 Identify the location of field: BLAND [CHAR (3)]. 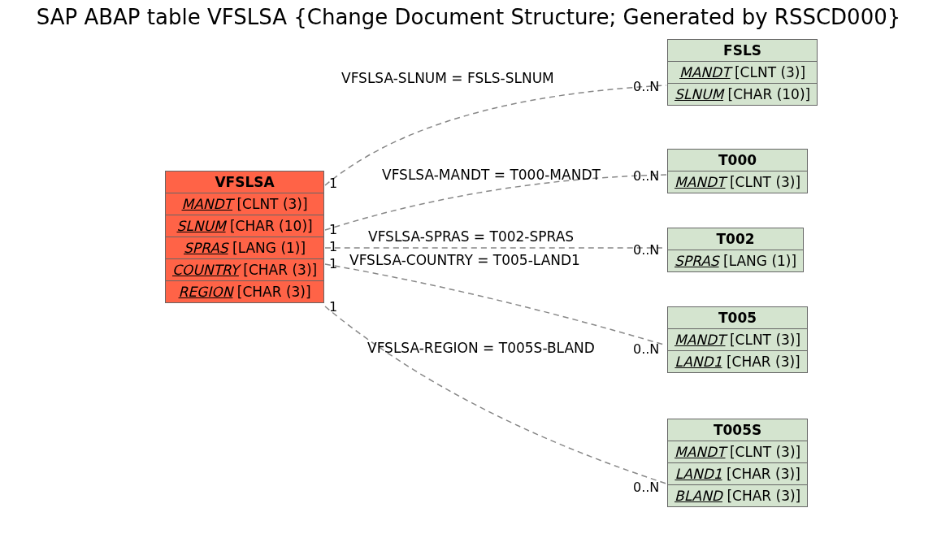
(738, 496).